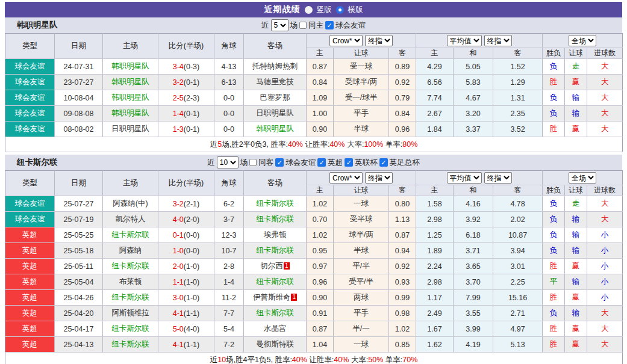  Describe the element at coordinates (187, 184) in the screenshot. I see `column-header: 比分(半场)` at that location.